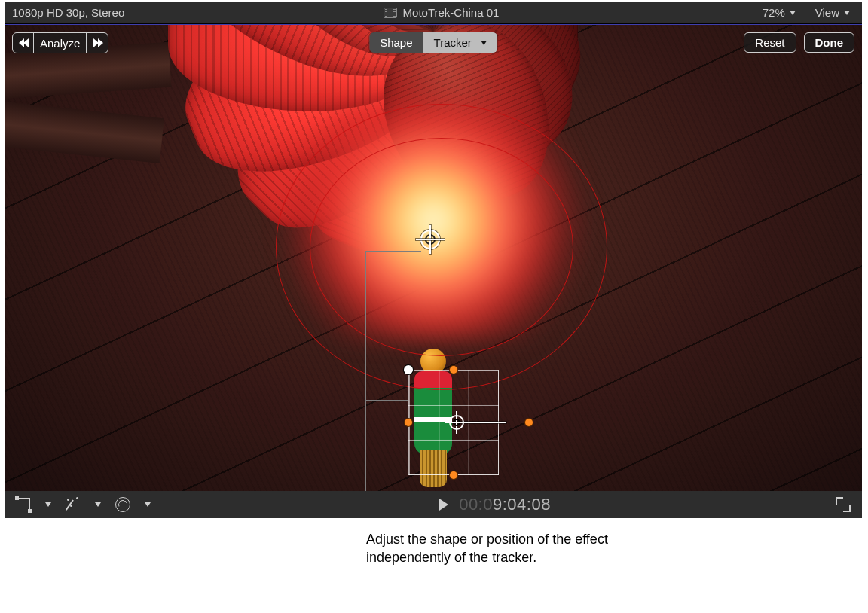 The image size is (868, 613). I want to click on enhance-tool-menu, so click(97, 505).